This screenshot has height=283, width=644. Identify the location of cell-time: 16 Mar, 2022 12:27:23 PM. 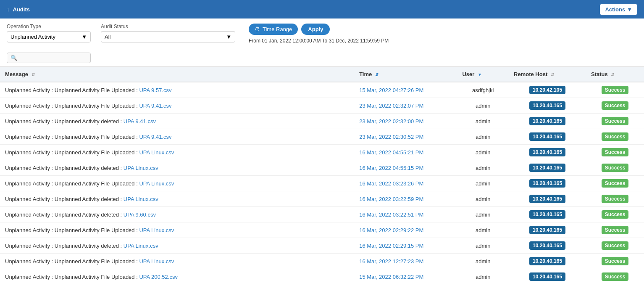
(406, 262).